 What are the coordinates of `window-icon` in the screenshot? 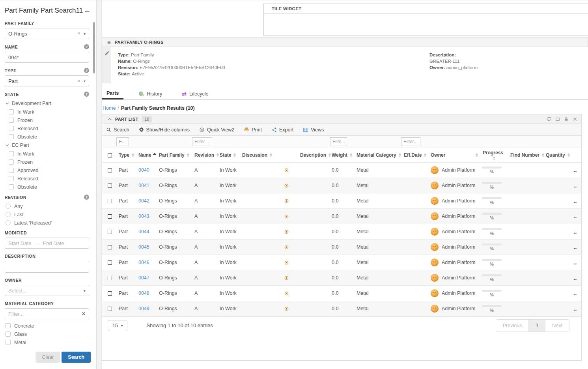 It's located at (558, 119).